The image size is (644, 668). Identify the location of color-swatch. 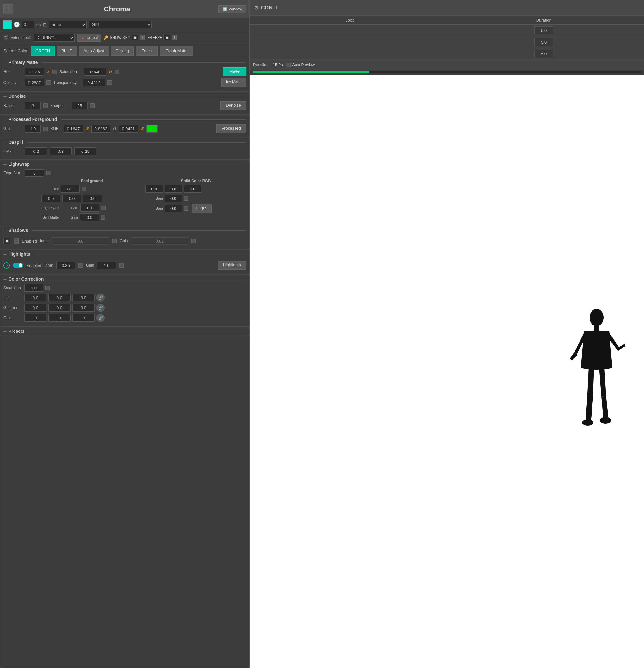
(7, 25).